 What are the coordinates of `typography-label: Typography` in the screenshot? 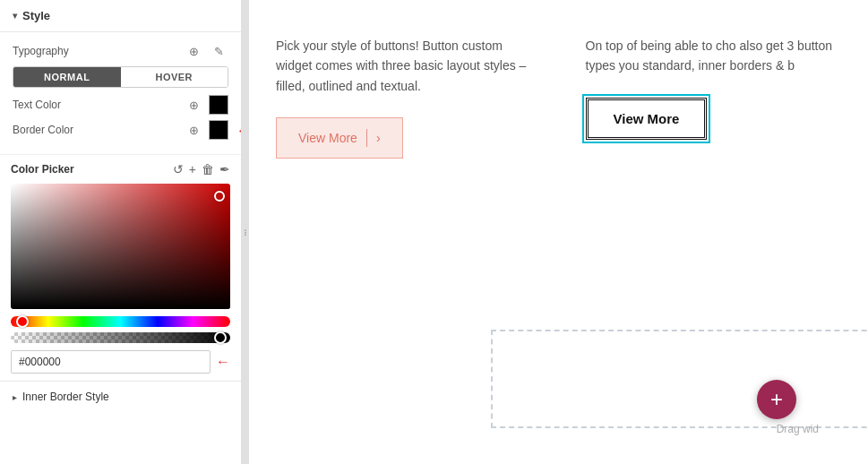 It's located at (41, 51).